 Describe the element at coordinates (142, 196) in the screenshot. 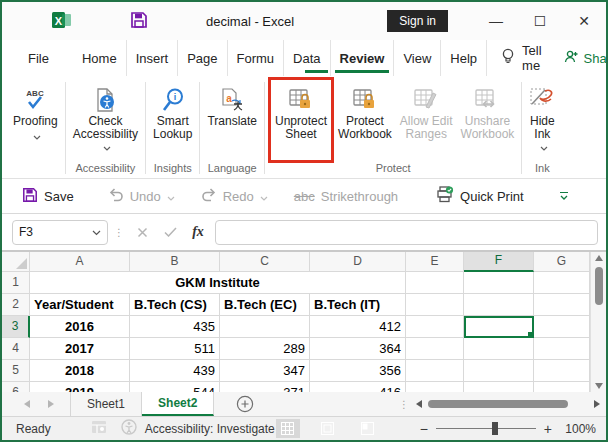

I see `qat-undo-button: Undo` at that location.